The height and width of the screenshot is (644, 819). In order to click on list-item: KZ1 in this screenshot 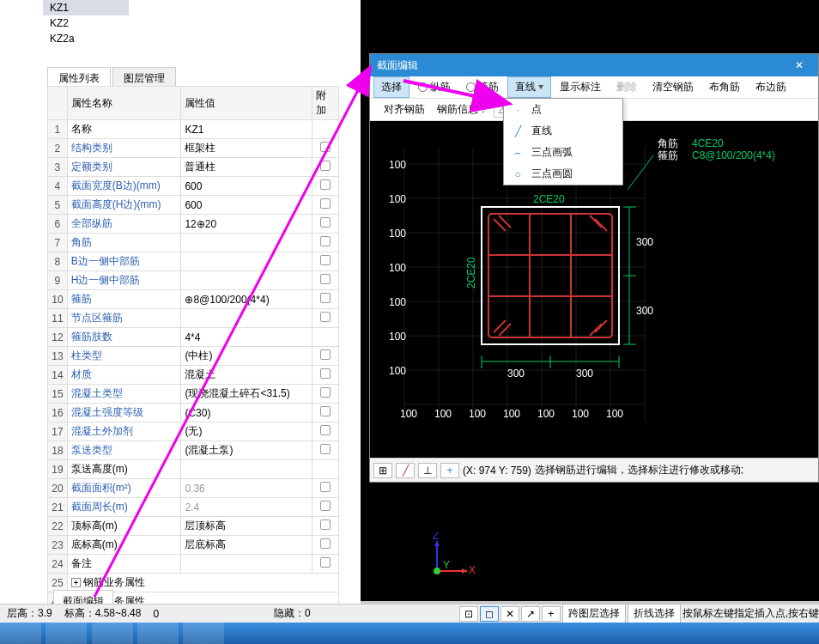, I will do `click(86, 8)`.